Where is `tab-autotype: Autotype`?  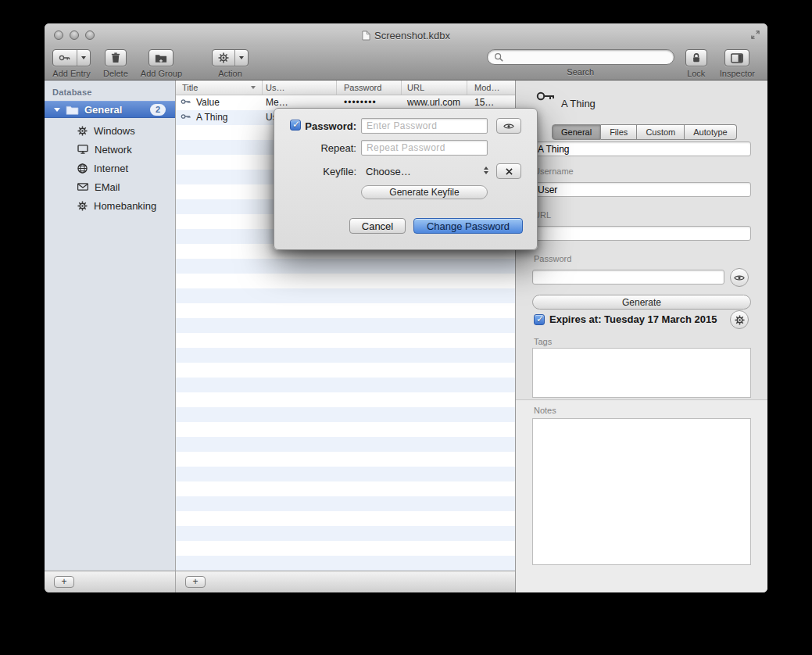
tab-autotype: Autotype is located at coordinates (710, 132).